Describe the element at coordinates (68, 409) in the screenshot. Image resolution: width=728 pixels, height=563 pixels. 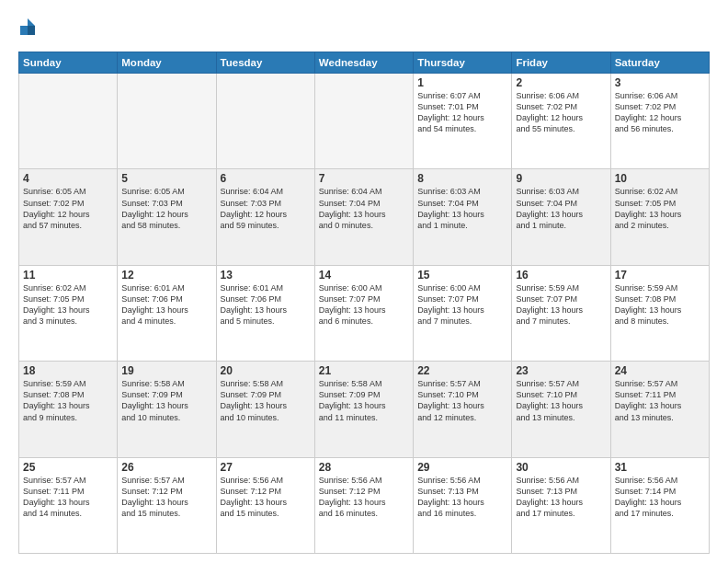
I see `calendar-cell-day: 18Sunrise: 5:59 AM Sunset: 7:08 PM Dayli…` at that location.